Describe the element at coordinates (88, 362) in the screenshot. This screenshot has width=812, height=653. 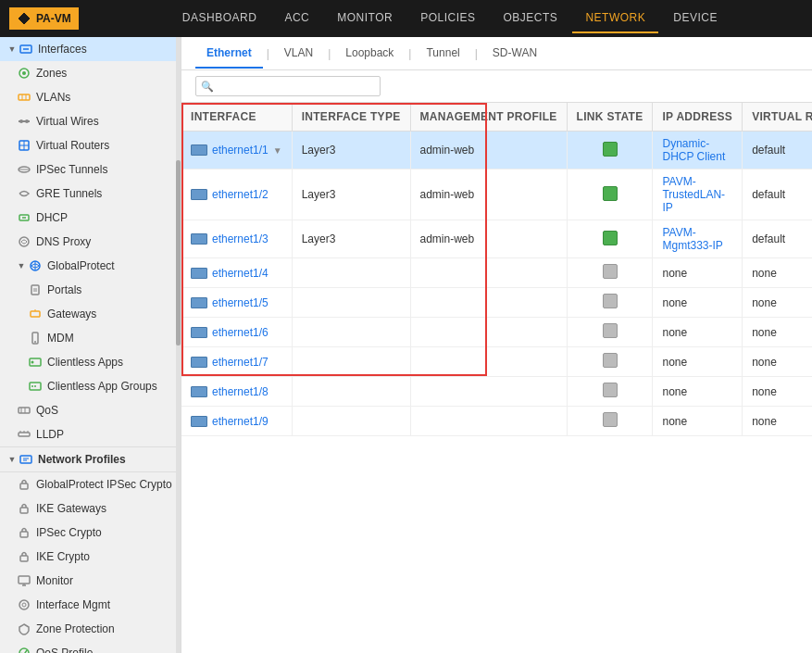
I see `sidebar-item-clientless-apps: Clientless Apps` at that location.